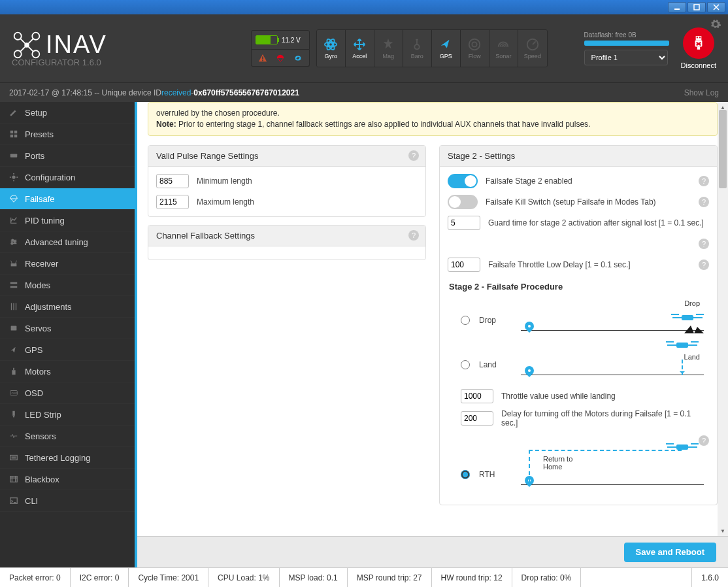  Describe the element at coordinates (710, 578) in the screenshot. I see `status-version: 1.6.0` at that location.